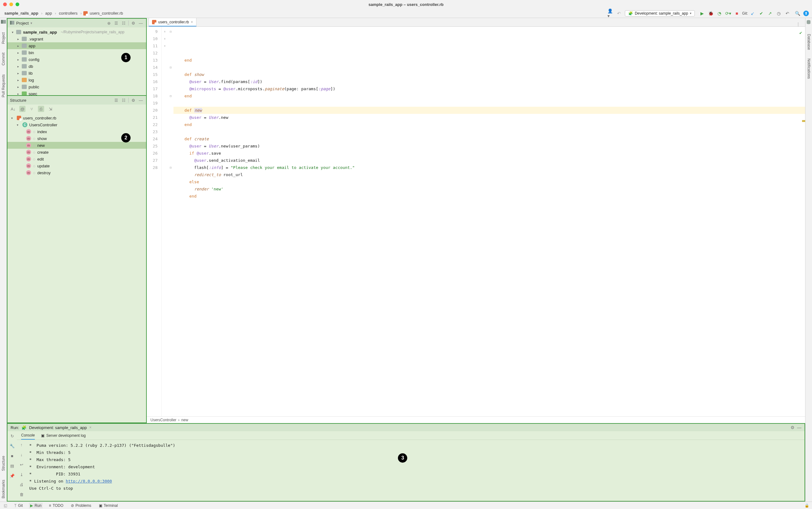 The image size is (812, 509). What do you see at coordinates (173, 22) in the screenshot?
I see `editor-tab: users_controller.rb ×` at bounding box center [173, 22].